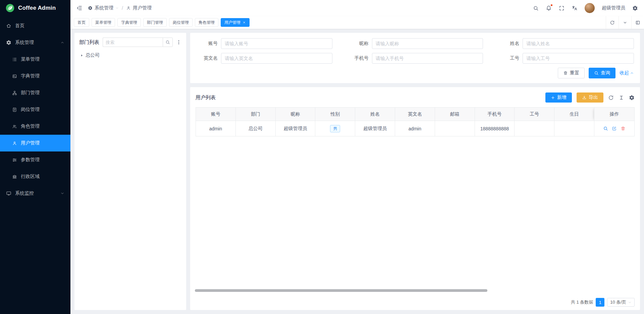  I want to click on export-button: 导出, so click(590, 98).